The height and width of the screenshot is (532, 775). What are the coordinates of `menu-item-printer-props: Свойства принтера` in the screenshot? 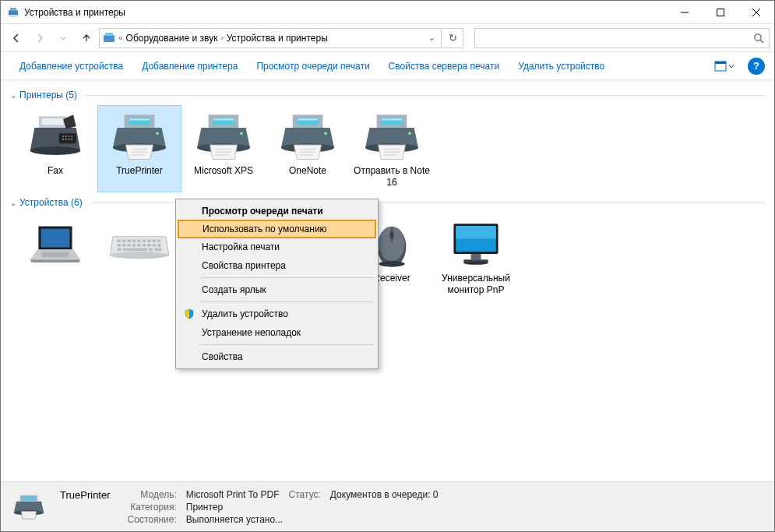 It's located at (277, 266).